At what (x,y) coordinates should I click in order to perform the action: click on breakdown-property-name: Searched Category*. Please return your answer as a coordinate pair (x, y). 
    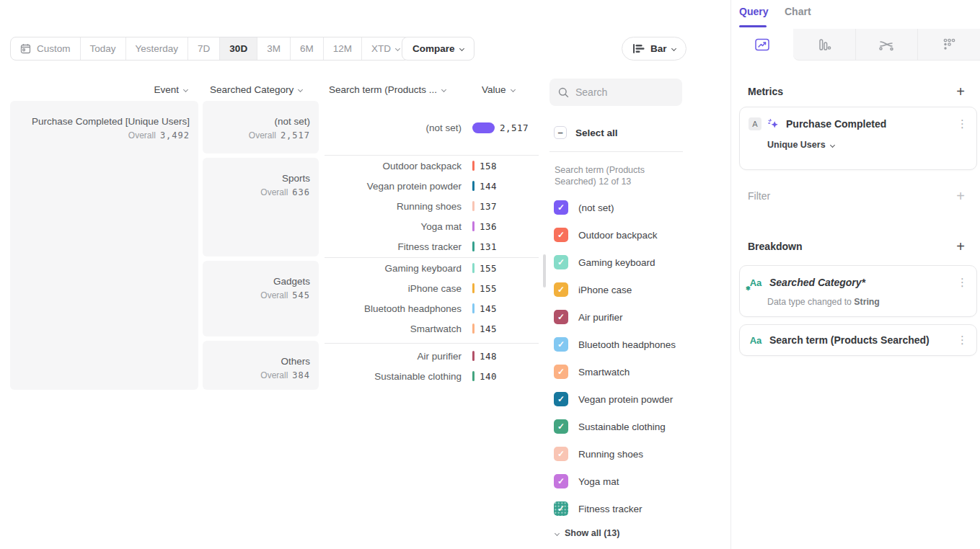
    Looking at the image, I should click on (818, 282).